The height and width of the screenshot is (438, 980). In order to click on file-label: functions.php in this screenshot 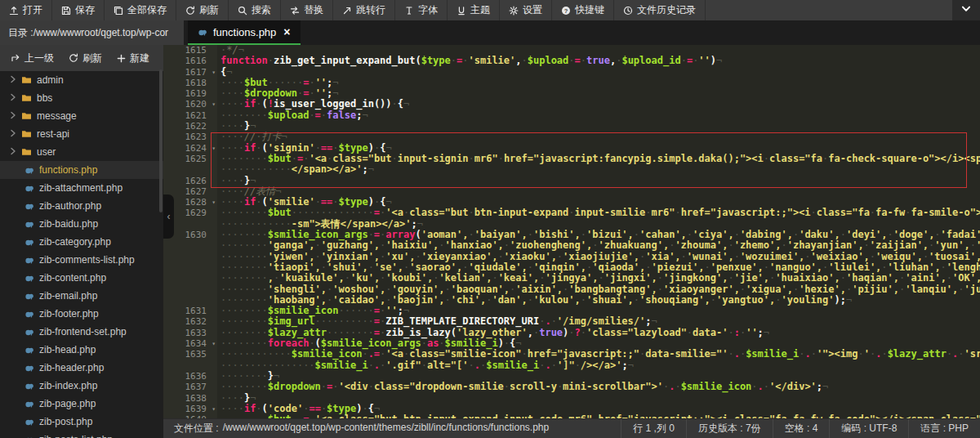, I will do `click(69, 170)`.